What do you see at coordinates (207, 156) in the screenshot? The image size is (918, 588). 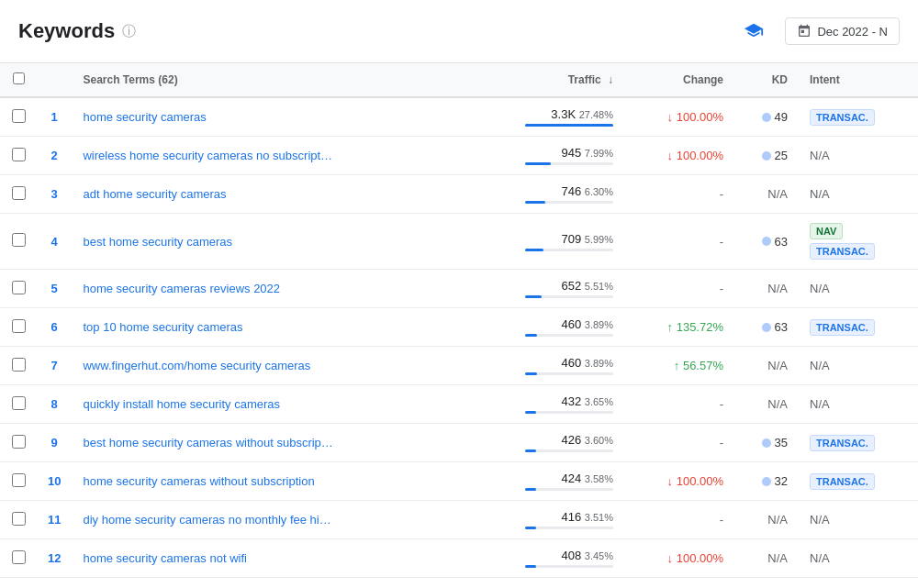 I see `search-term-link: wireless home security cameras no subscr…` at bounding box center [207, 156].